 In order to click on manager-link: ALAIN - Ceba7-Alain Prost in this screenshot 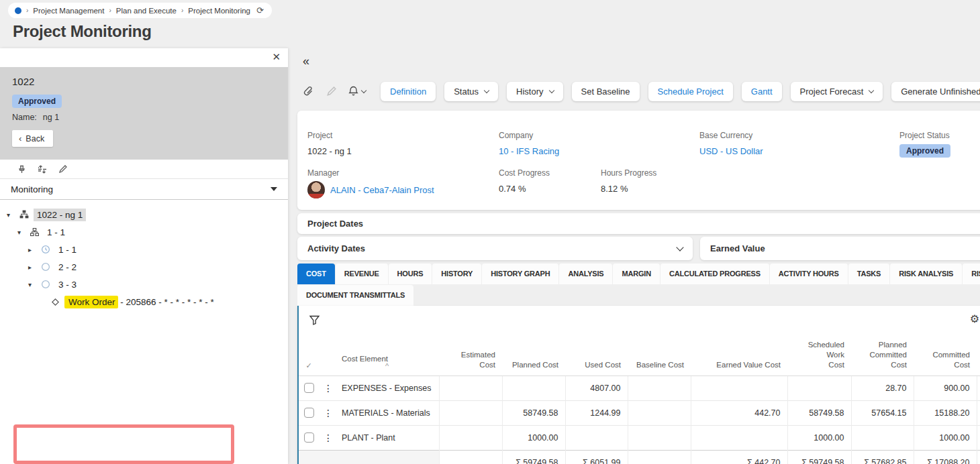, I will do `click(383, 190)`.